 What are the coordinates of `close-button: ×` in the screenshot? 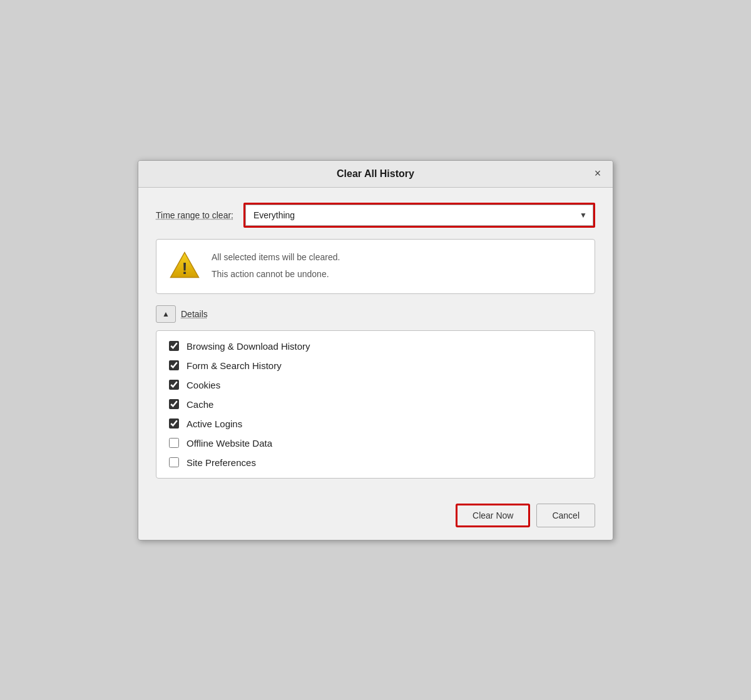 It's located at (598, 174).